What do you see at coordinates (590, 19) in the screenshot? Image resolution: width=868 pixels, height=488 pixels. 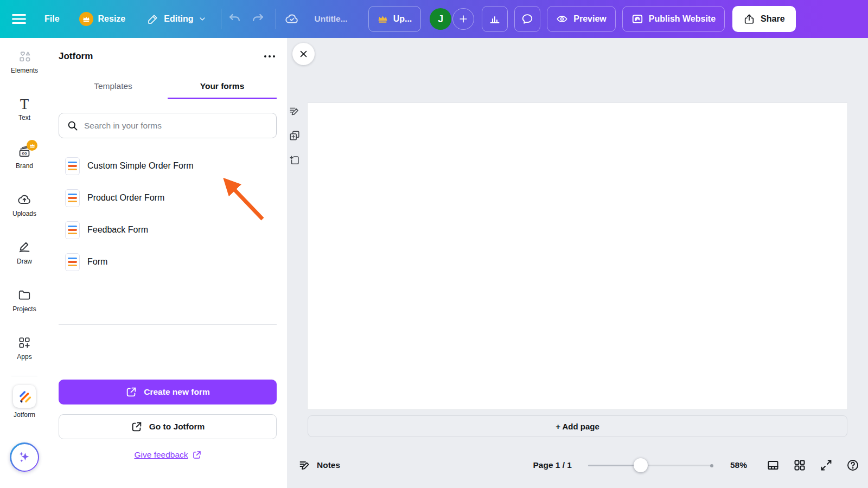 I see `preview-label: Preview` at bounding box center [590, 19].